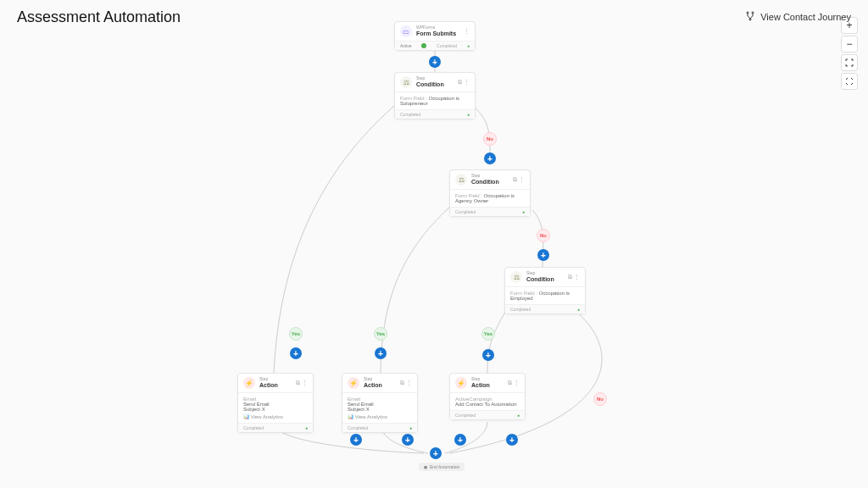 The image size is (868, 488). Describe the element at coordinates (490, 193) in the screenshot. I see `condition-node-2: ⚖ Step Condition ⧉⋮ Form Field : Occupat…` at that location.